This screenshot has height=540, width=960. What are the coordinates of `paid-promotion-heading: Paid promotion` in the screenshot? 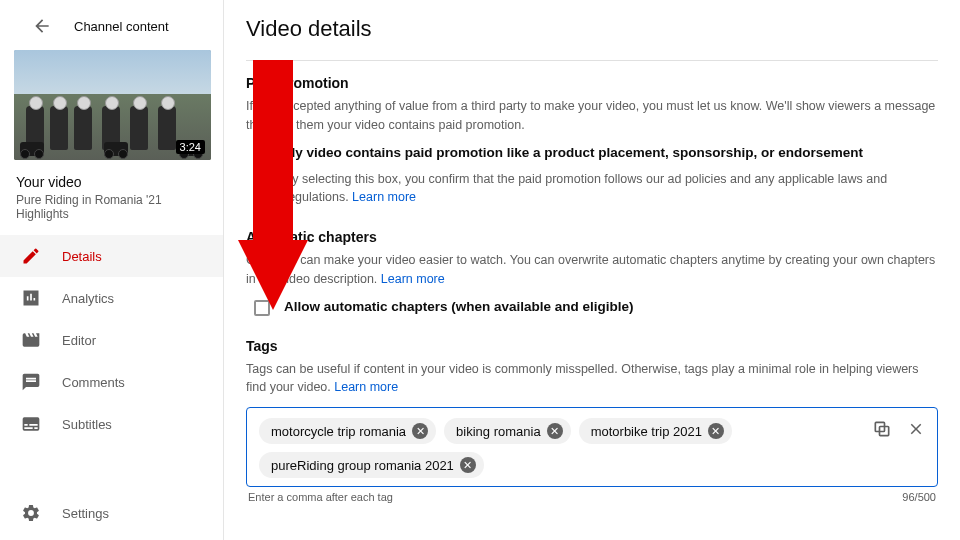 It's located at (592, 83).